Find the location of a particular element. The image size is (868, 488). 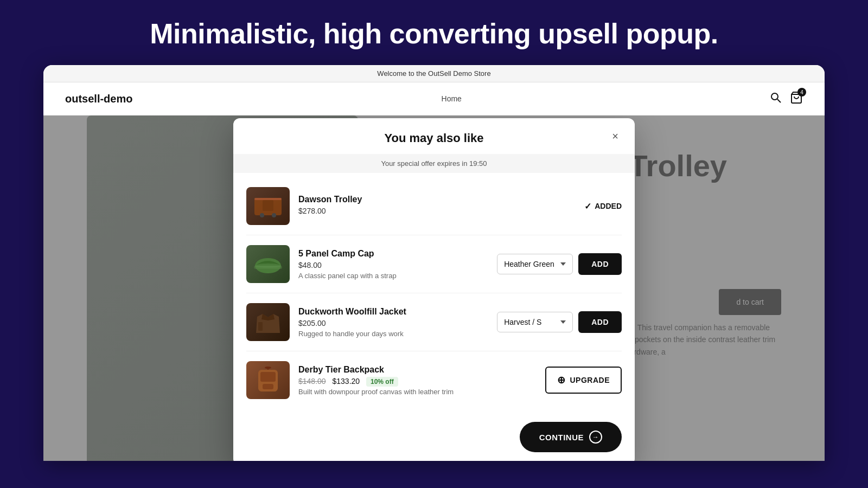

page-header: Minimalistic, high converting upsell pop… is located at coordinates (434, 33).